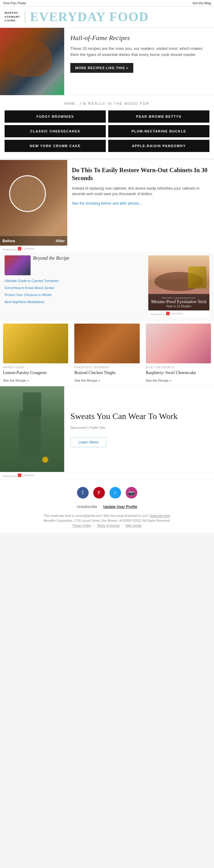 The width and height of the screenshot is (214, 868). What do you see at coordinates (139, 52) in the screenshot?
I see `hero-description: These 20 recipes are the ones you, our r…` at bounding box center [139, 52].